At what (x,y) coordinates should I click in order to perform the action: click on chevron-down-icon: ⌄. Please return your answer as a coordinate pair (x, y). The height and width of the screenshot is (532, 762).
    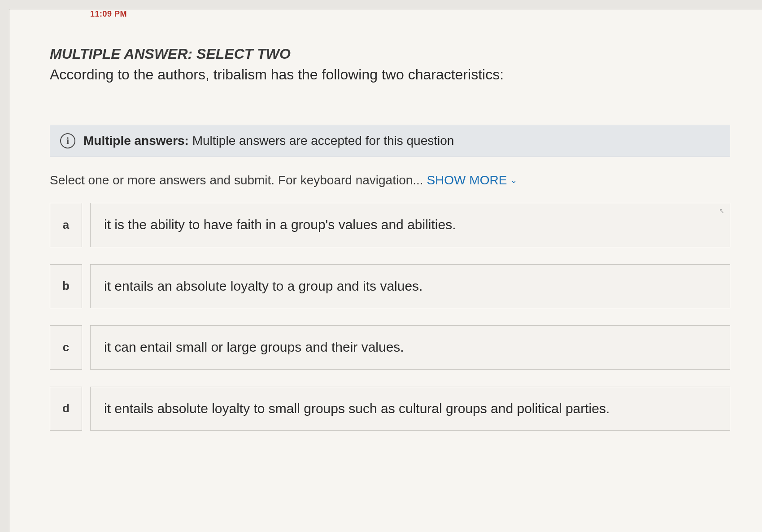
    Looking at the image, I should click on (514, 180).